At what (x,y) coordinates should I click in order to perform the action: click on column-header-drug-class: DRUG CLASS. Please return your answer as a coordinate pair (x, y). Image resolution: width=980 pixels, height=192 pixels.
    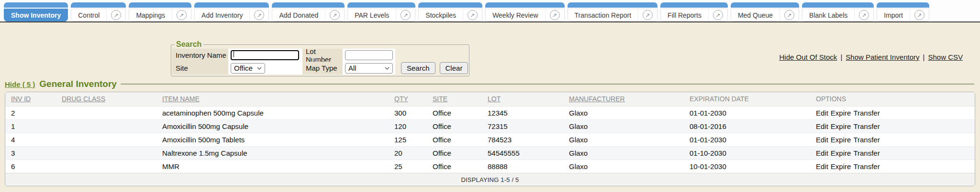
    Looking at the image, I should click on (106, 99).